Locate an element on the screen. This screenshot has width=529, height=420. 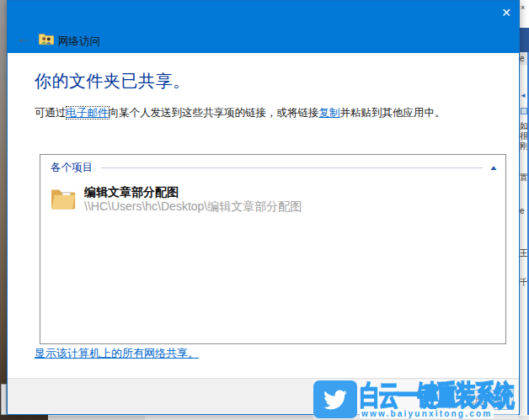
window-title: 网络访问 is located at coordinates (79, 42).